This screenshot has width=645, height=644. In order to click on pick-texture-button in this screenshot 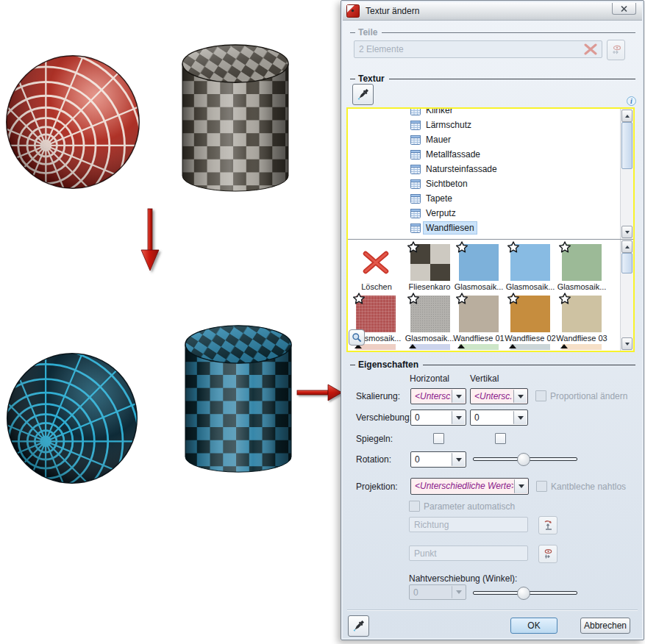, I will do `click(363, 94)`.